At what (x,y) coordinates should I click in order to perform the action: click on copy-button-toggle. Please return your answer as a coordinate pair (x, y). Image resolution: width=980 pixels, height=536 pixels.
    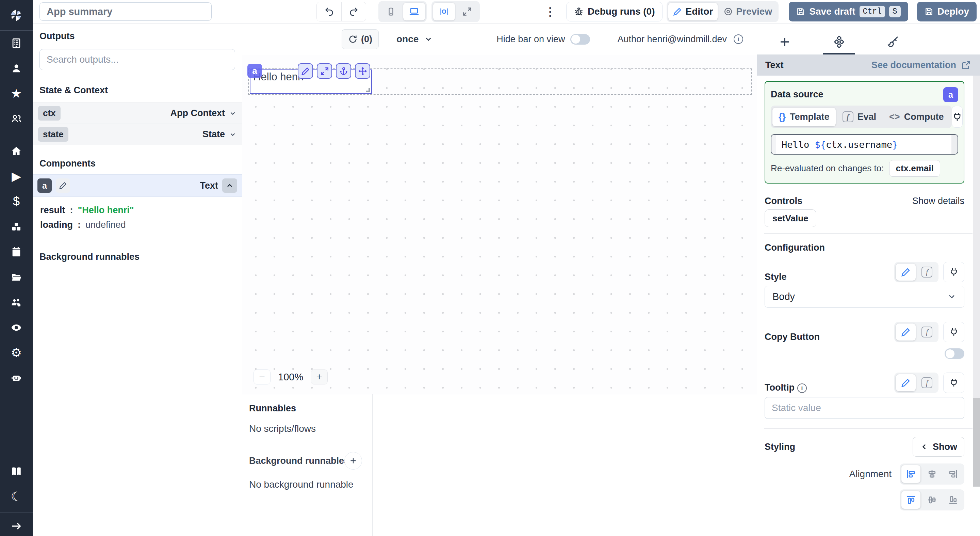
    Looking at the image, I should click on (955, 354).